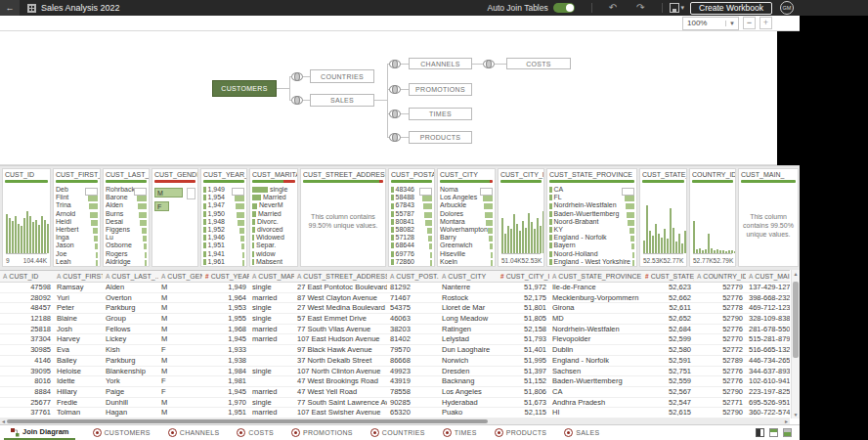 The image size is (868, 440). What do you see at coordinates (468, 392) in the screenshot?
I see `table-cell: Los Angeles` at bounding box center [468, 392].